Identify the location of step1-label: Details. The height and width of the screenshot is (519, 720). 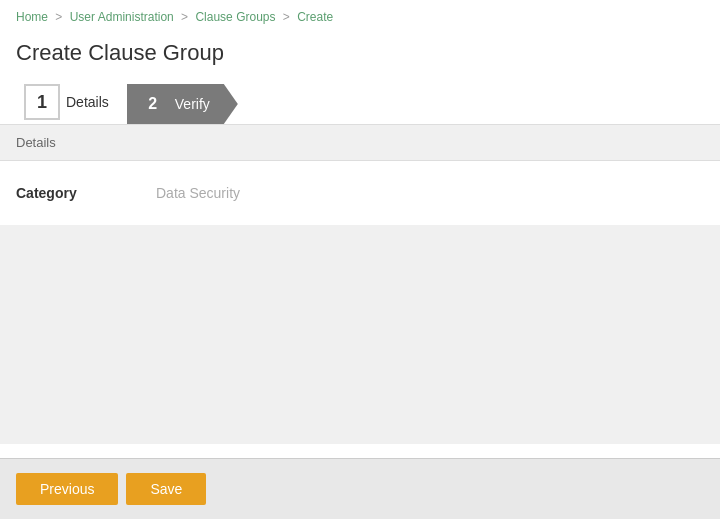
(88, 102).